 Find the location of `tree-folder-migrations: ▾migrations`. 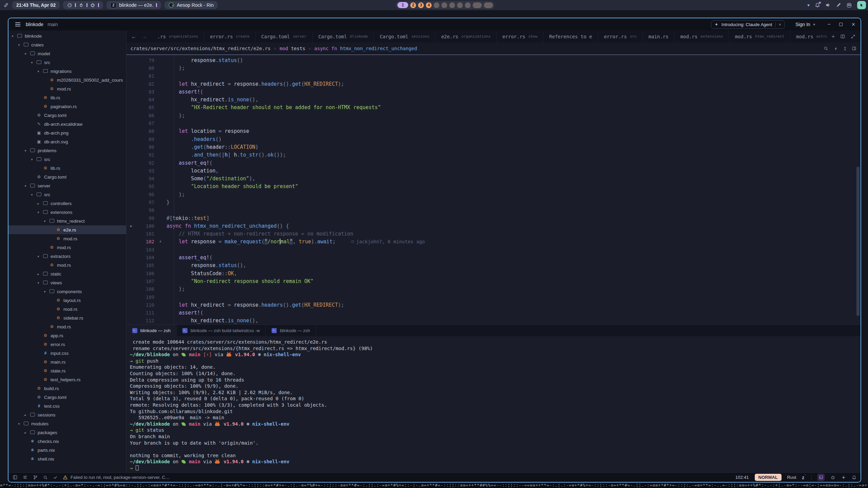

tree-folder-migrations: ▾migrations is located at coordinates (67, 71).